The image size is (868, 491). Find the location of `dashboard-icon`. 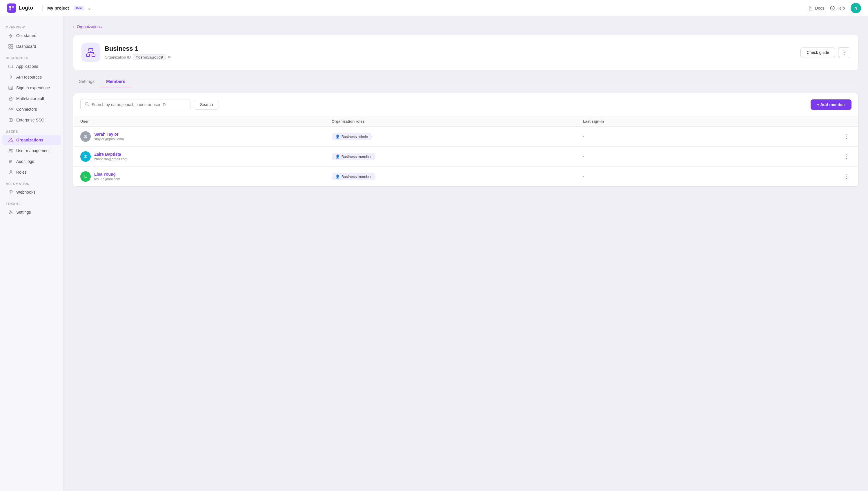

dashboard-icon is located at coordinates (11, 47).